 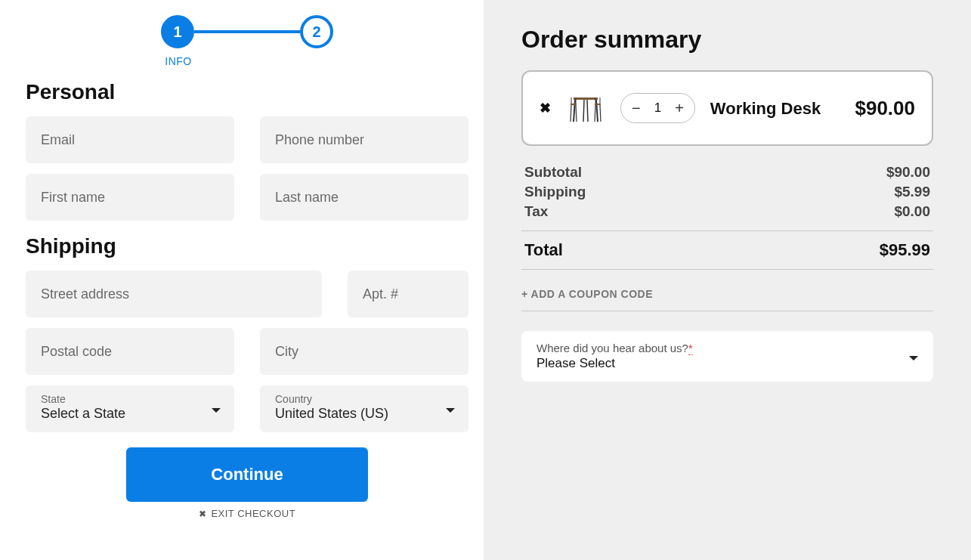 What do you see at coordinates (130, 414) in the screenshot?
I see `state-select-value: Select a State` at bounding box center [130, 414].